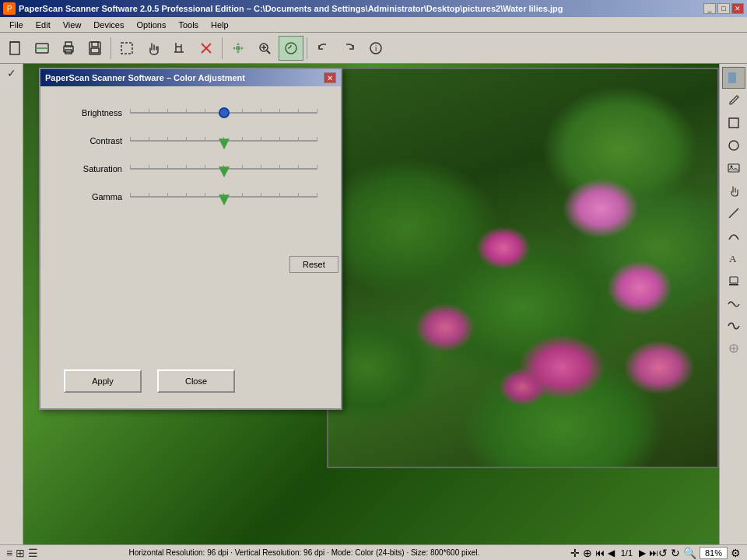 This screenshot has height=560, width=747. What do you see at coordinates (153, 48) in the screenshot?
I see `toolbar-btn-hand` at bounding box center [153, 48].